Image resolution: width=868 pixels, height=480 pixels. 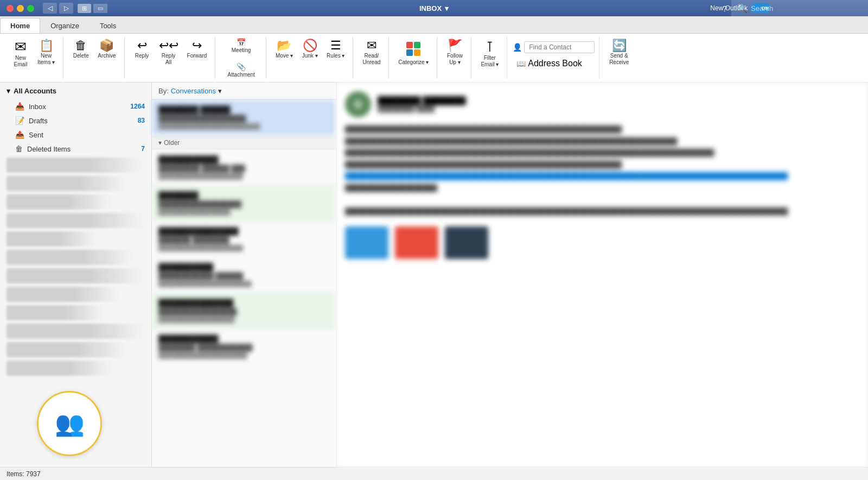 I want to click on rules-button: ☰ Rules ▾, so click(x=335, y=56).